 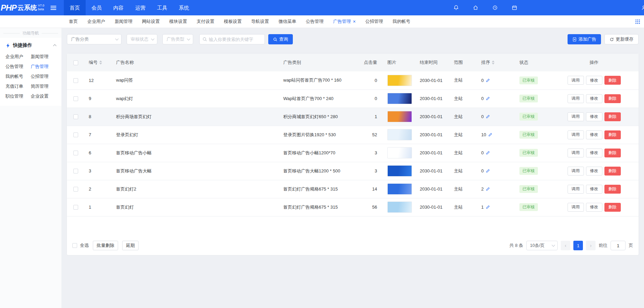 What do you see at coordinates (578, 246) in the screenshot?
I see `page-number-button: 1` at bounding box center [578, 246].